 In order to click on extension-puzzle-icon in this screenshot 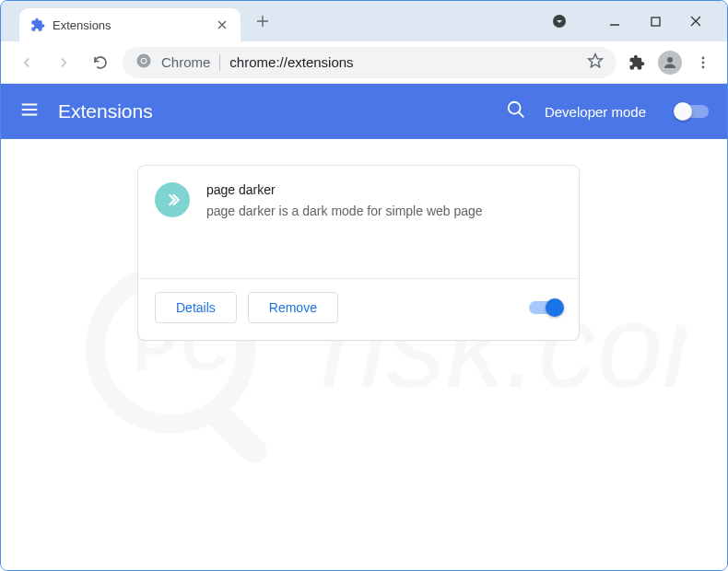, I will do `click(38, 25)`.